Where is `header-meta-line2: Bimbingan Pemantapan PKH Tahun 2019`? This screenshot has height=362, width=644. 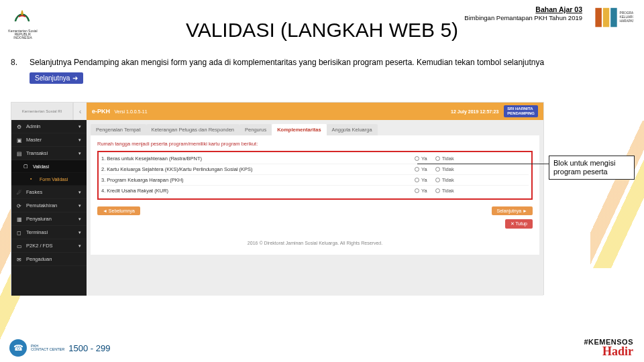 header-meta-line2: Bimbingan Pemantapan PKH Tahun 2019 is located at coordinates (523, 17).